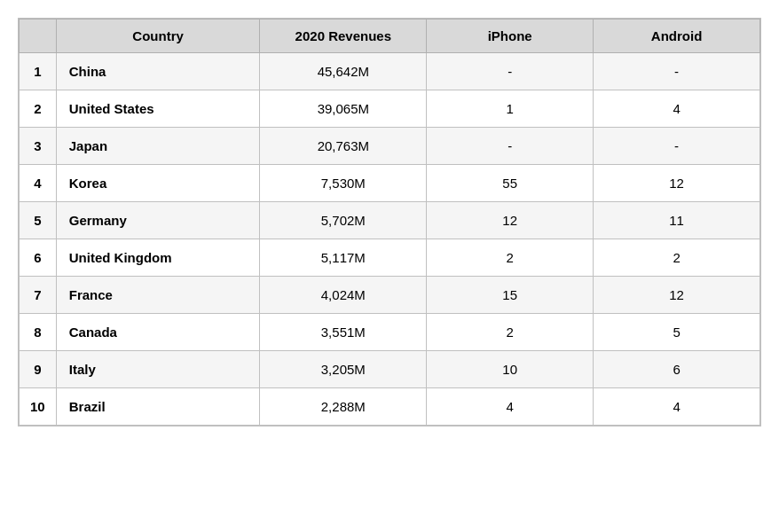 The image size is (779, 532). I want to click on cell-country: Brazil, so click(158, 407).